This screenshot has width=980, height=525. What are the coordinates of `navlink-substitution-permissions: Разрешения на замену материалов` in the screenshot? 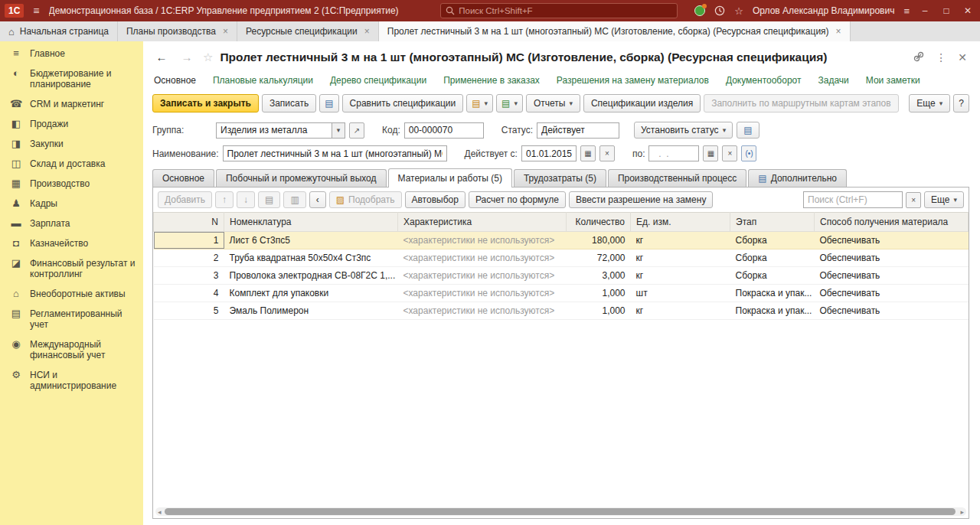 It's located at (632, 80).